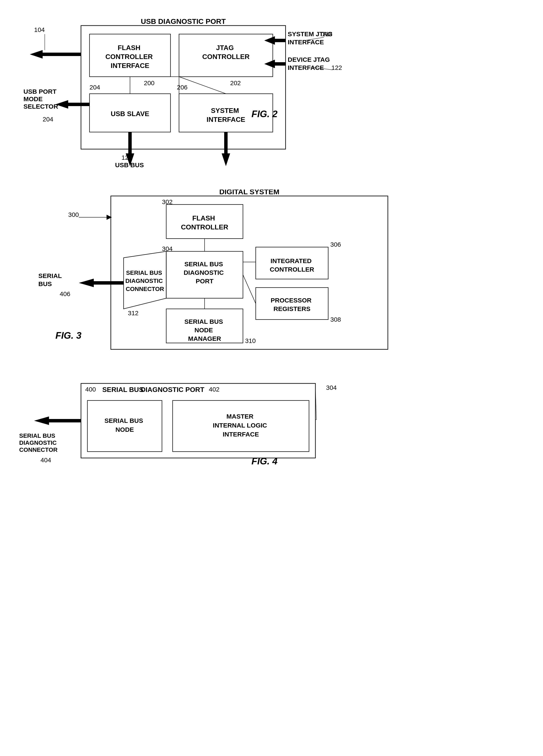  I want to click on integrated-controller-label: INTEGRATED CONTROLLER, so click(292, 265).